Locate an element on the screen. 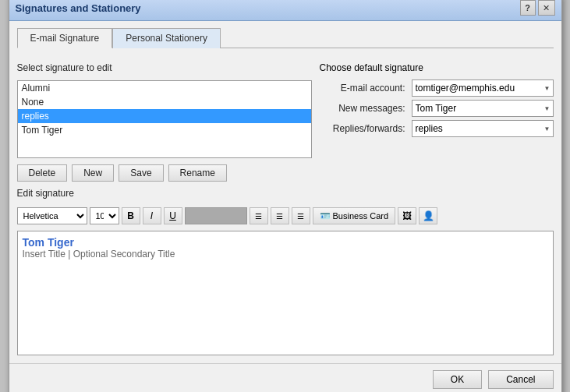  new-messages-select: Tom Tiger is located at coordinates (483, 108).